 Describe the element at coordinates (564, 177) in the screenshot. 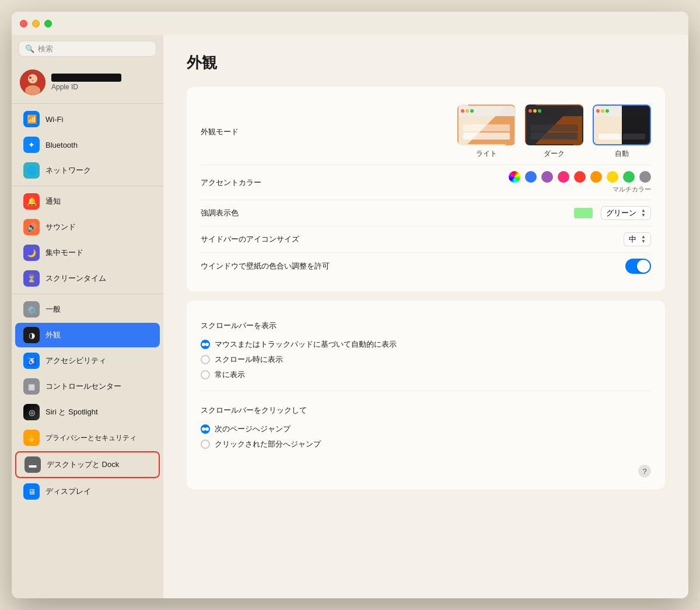

I see `accent-pink` at that location.